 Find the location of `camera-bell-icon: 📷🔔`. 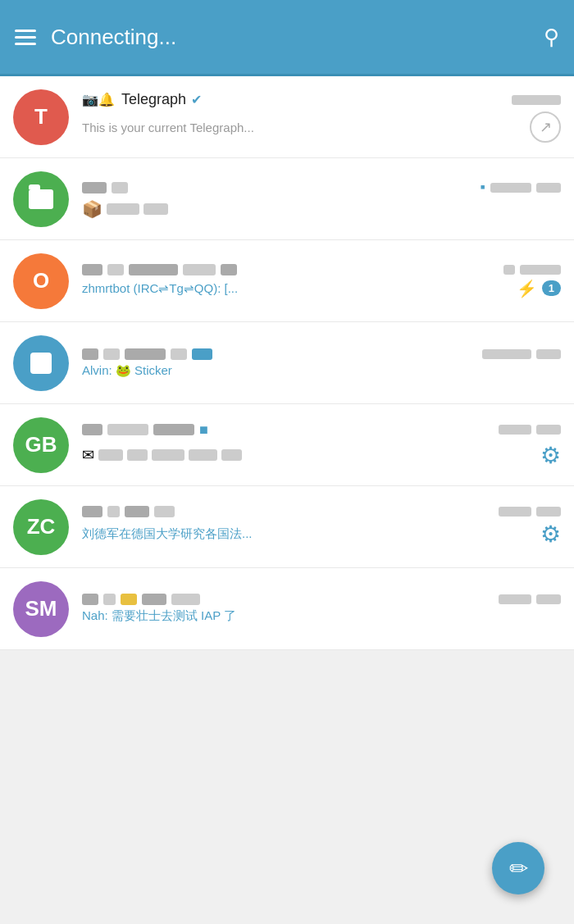

camera-bell-icon: 📷🔔 is located at coordinates (98, 100).